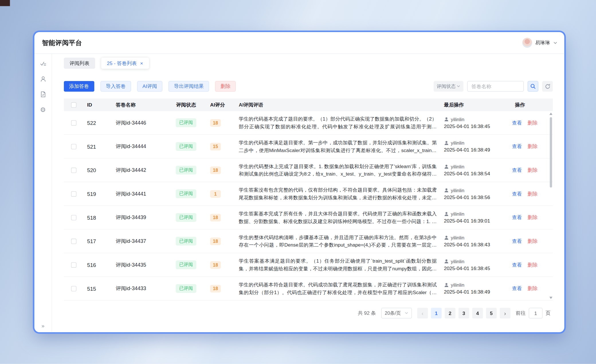 This screenshot has height=364, width=596. What do you see at coordinates (308, 218) in the screenshot?
I see `table-row: 518 评阅id-34439 已评阅 18 学生答案基本完成了所有任务，并且大体…` at bounding box center [308, 218].